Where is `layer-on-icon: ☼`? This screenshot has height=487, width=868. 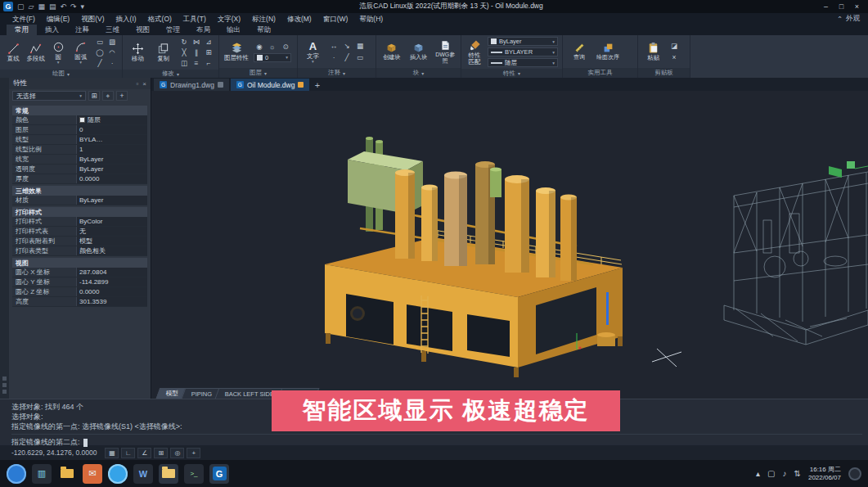 layer-on-icon: ☼ is located at coordinates (272, 47).